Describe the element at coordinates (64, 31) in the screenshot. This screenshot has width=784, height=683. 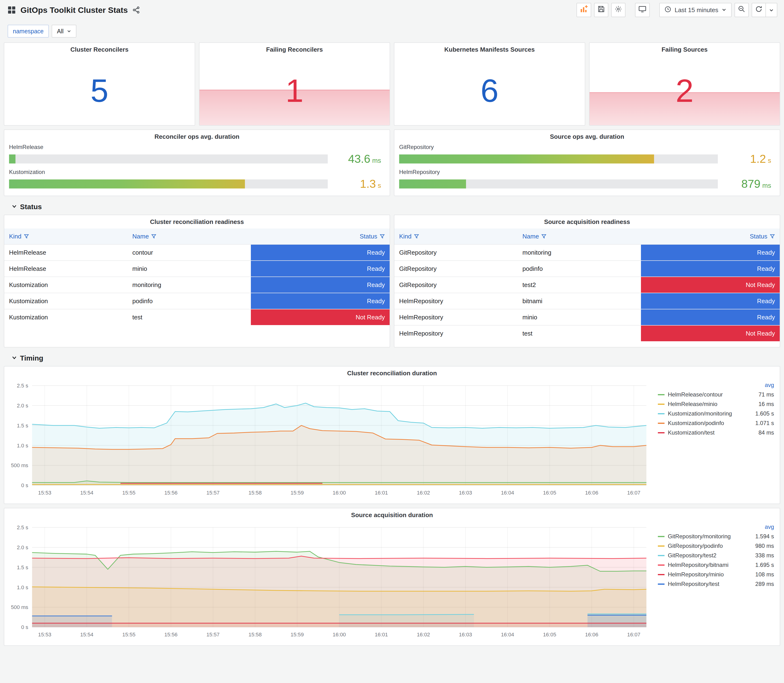
I see `variable-namespace-value: All` at that location.